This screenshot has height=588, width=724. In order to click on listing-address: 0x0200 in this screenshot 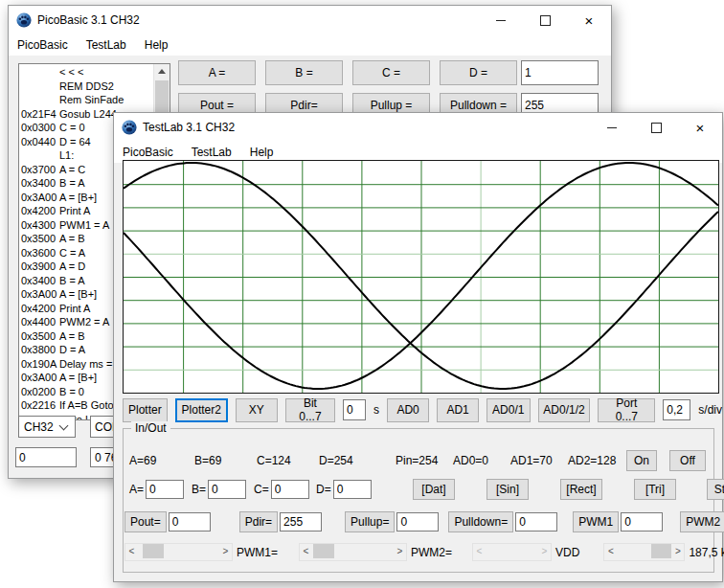, I will do `click(39, 393)`.